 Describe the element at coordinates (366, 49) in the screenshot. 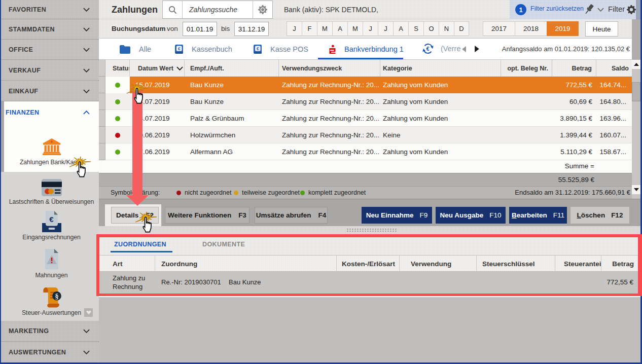

I see `tab-bankverbindung-1: Bankverbindung 1` at that location.